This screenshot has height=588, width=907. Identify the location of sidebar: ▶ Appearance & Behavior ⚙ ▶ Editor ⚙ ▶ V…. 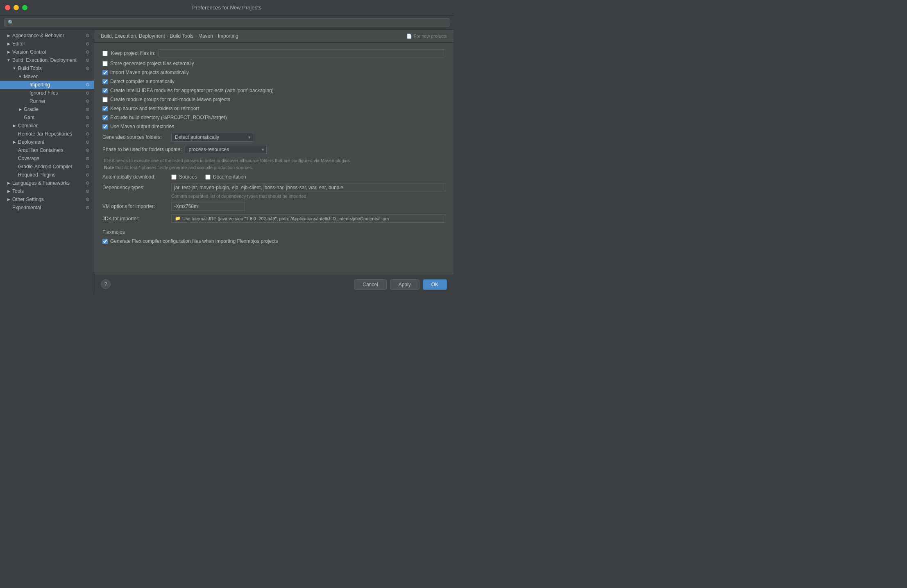
(47, 162).